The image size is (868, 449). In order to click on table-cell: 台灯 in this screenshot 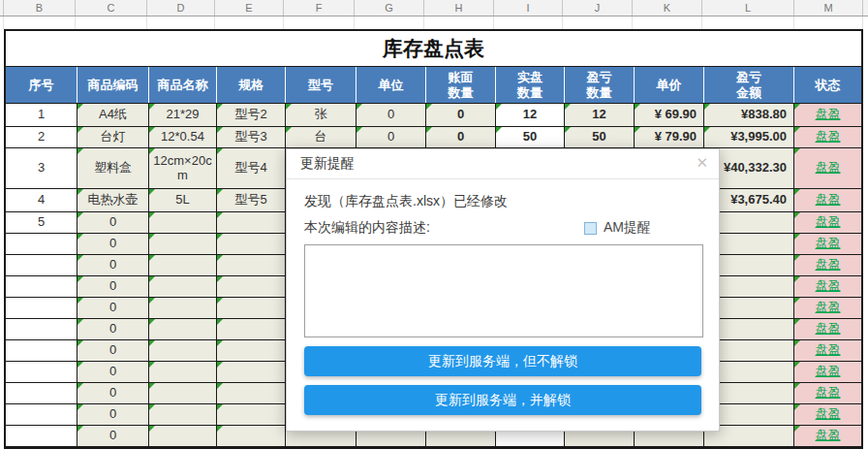, I will do `click(113, 138)`.